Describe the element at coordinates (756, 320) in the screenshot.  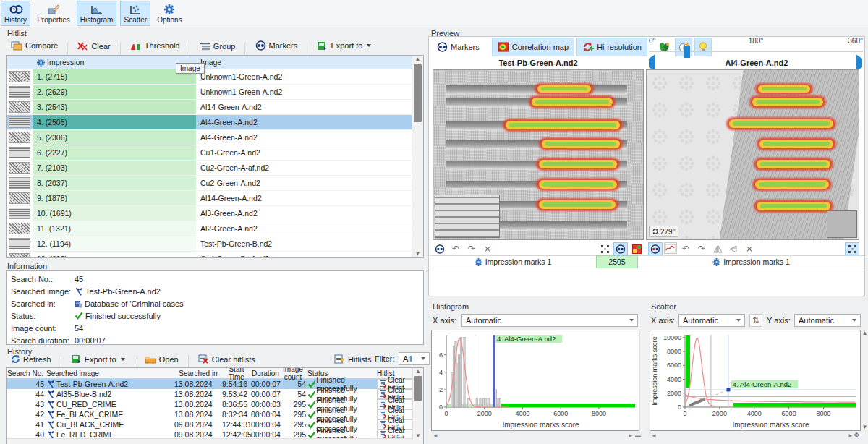
I see `swap-axes-button: ⇅` at that location.